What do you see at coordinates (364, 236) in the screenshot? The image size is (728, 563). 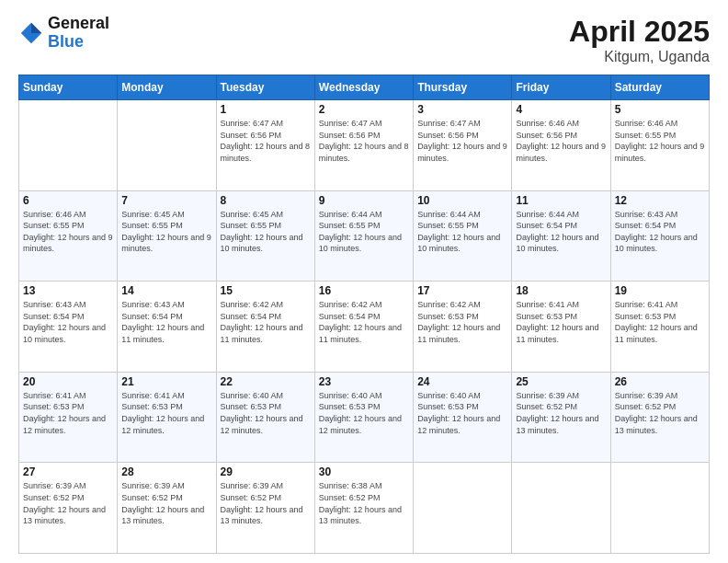 I see `calendar-cell: 9Sunrise: 6:44 AM Sunset: 6:55 PM Daylig…` at bounding box center [364, 236].